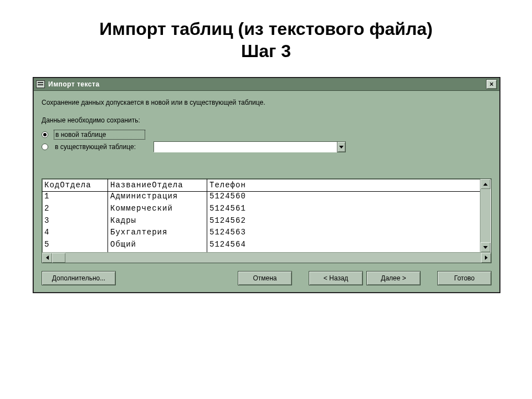 This screenshot has height=399, width=532. What do you see at coordinates (245, 147) in the screenshot?
I see `combo-input` at bounding box center [245, 147].